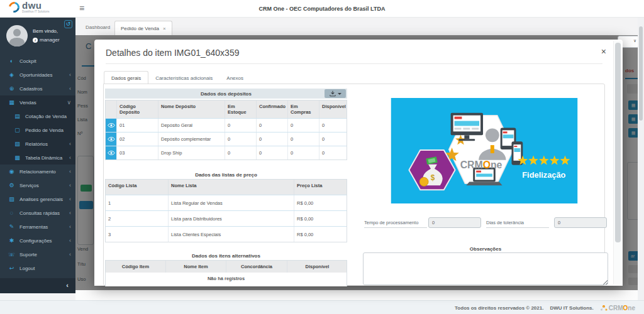 This screenshot has height=314, width=644. What do you see at coordinates (618, 163) in the screenshot?
I see `modal-scrollbar` at bounding box center [618, 163].